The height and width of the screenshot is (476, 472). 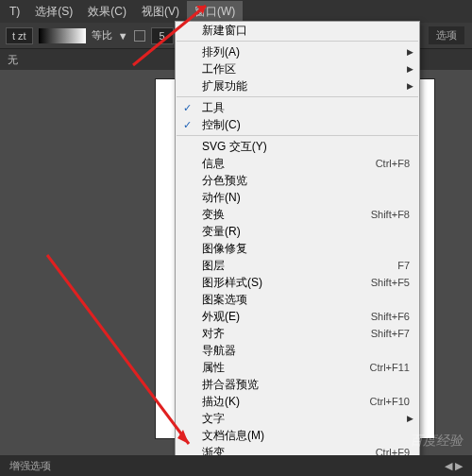 What do you see at coordinates (297, 316) in the screenshot?
I see `menu-appearance: 外观(E)Shift+F6` at bounding box center [297, 316].